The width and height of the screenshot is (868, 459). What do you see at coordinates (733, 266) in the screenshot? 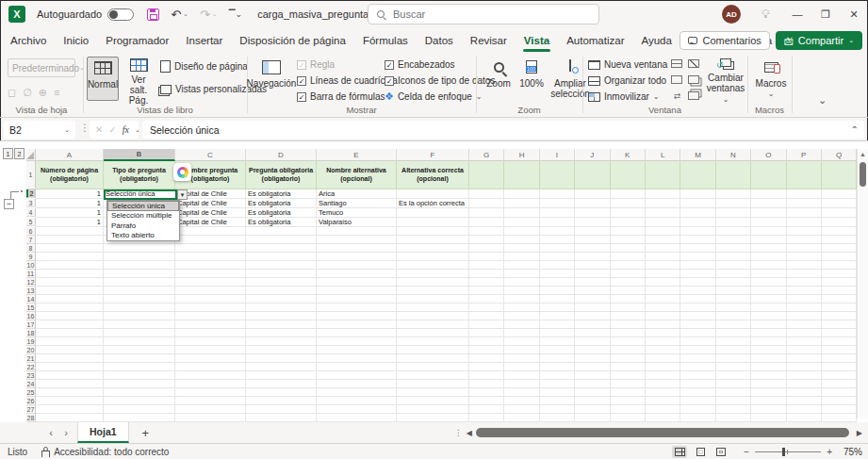
I see `cell-N10` at bounding box center [733, 266].